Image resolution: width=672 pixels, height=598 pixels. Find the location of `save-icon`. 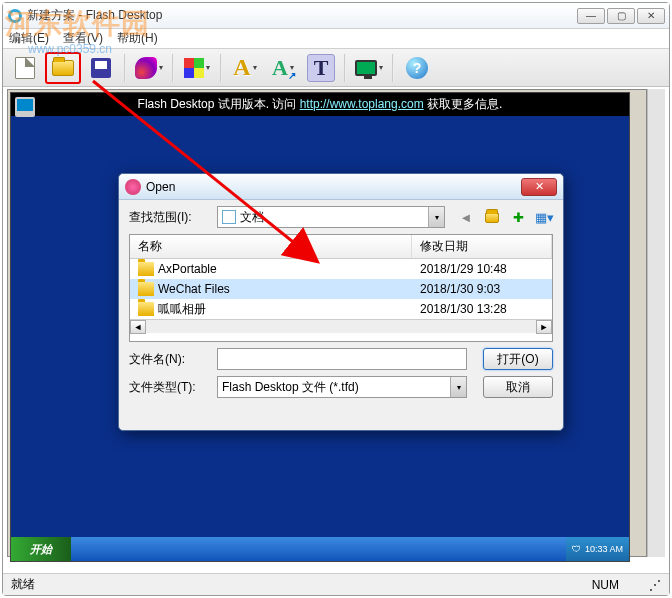

save-icon is located at coordinates (101, 68).